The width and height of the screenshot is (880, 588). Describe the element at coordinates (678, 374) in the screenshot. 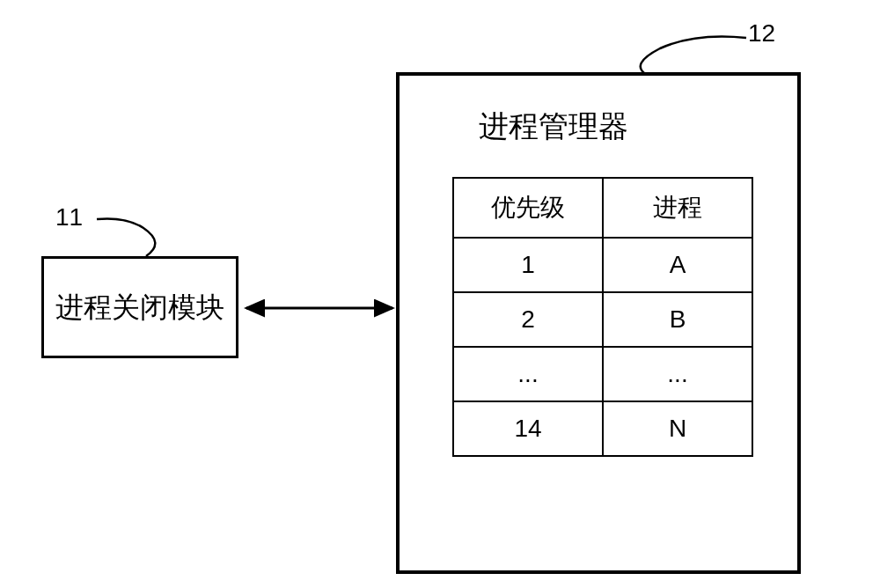

I see `cell-process: ...` at that location.